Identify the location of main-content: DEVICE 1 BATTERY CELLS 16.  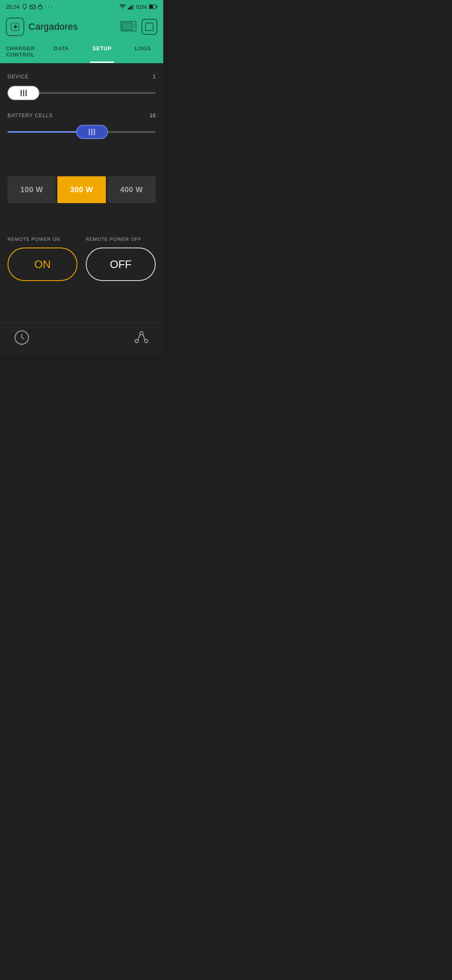
(82, 193).